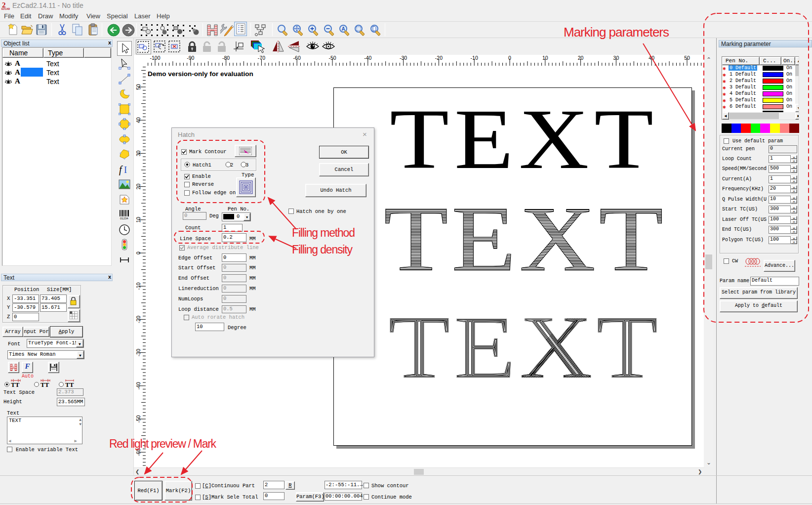 This screenshot has width=812, height=505. Describe the element at coordinates (226, 58) in the screenshot. I see `svg-text: -80` at that location.